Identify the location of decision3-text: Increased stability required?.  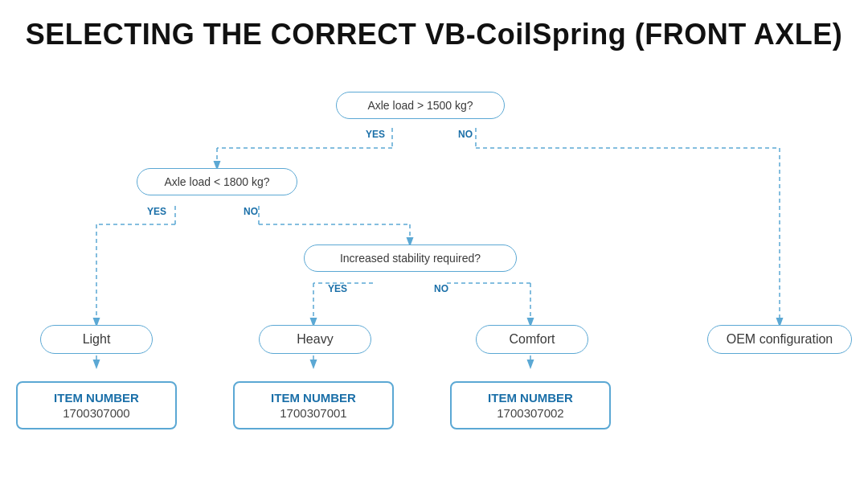
(410, 258).